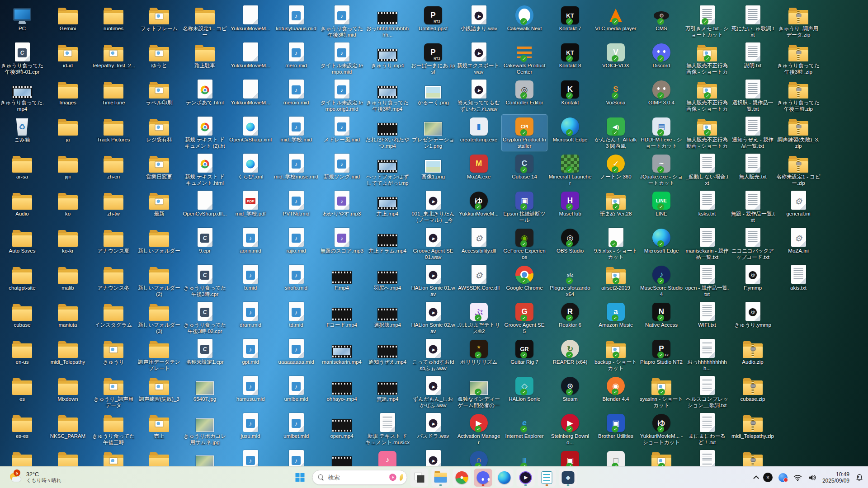 This screenshot has width=868, height=488. I want to click on desktop-icon: es, so click(23, 392).